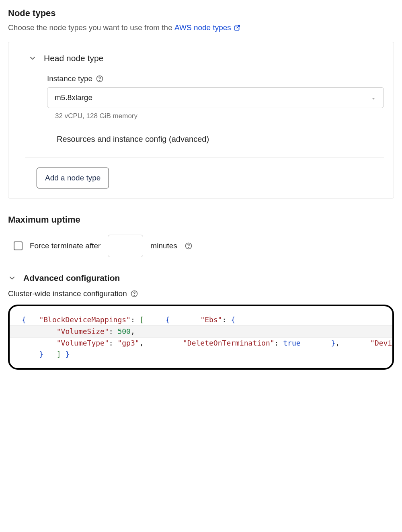  What do you see at coordinates (133, 139) in the screenshot?
I see `resources-advanced-label: Resources and instance config (advanced)` at bounding box center [133, 139].